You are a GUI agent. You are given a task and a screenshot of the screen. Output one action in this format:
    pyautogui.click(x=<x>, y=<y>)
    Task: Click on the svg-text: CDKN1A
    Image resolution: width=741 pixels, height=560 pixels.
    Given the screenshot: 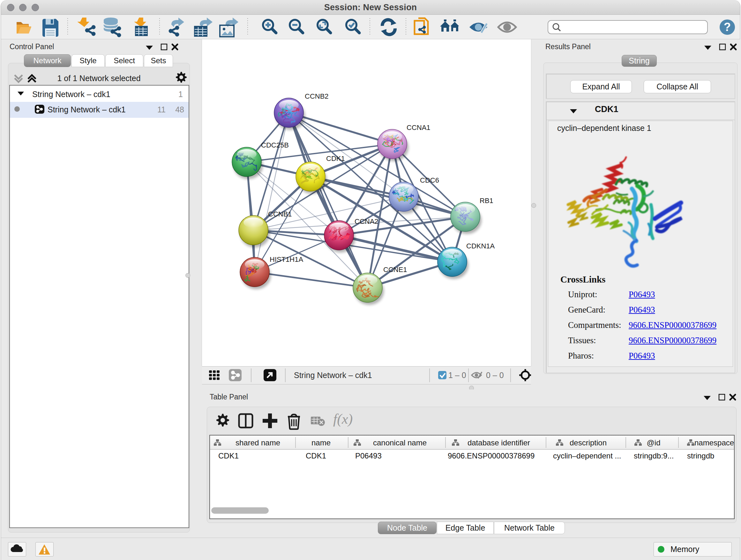 What is the action you would take?
    pyautogui.click(x=481, y=246)
    